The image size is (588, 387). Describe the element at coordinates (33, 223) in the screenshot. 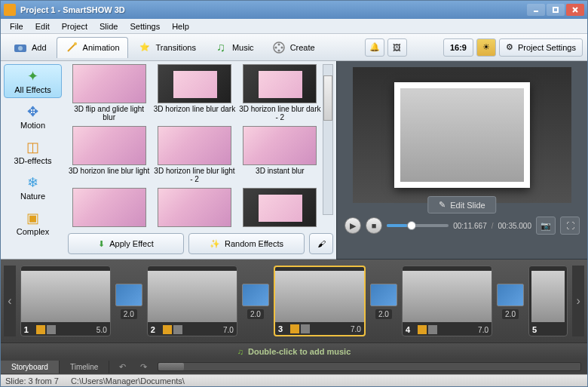

I see `category-complex: ▣ Complex` at that location.